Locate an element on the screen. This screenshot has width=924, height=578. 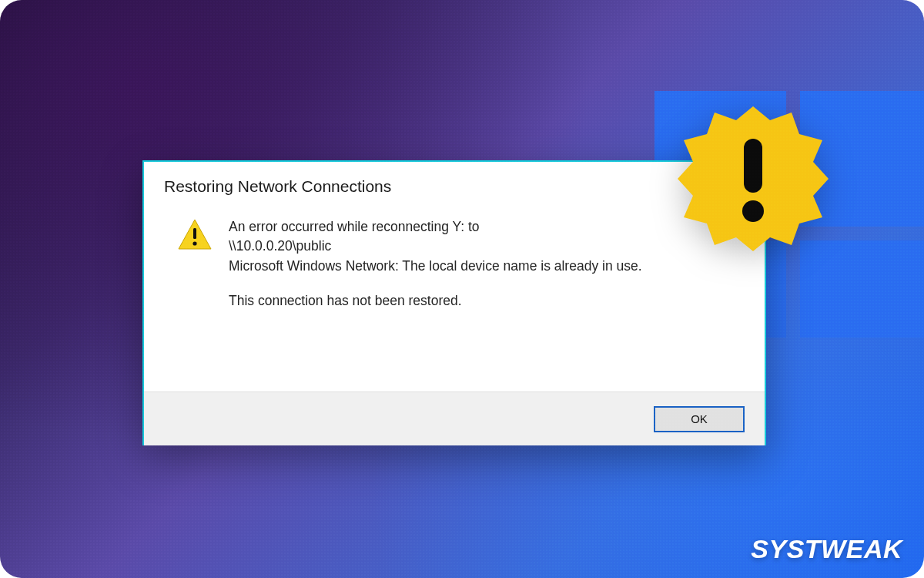
message-line: An error occurred while reconnecting Y: … is located at coordinates (436, 227).